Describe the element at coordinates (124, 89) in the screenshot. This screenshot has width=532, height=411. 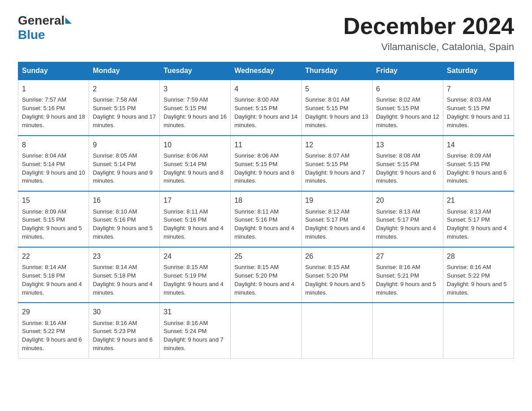
I see `day-number: 2` at that location.